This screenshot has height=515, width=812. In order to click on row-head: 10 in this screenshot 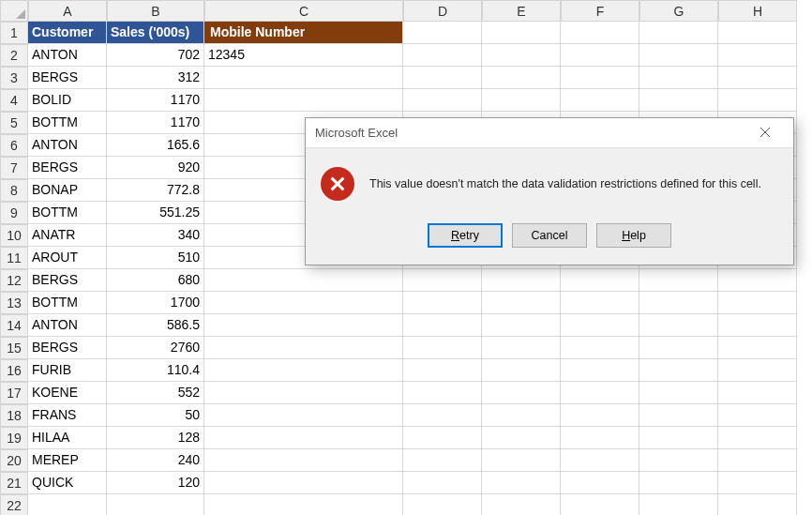, I will do `click(14, 235)`.